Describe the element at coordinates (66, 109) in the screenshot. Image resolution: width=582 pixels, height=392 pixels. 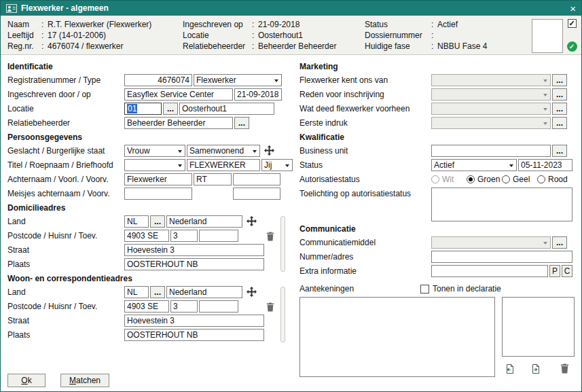
I see `locatie-form-label: Locatie` at that location.